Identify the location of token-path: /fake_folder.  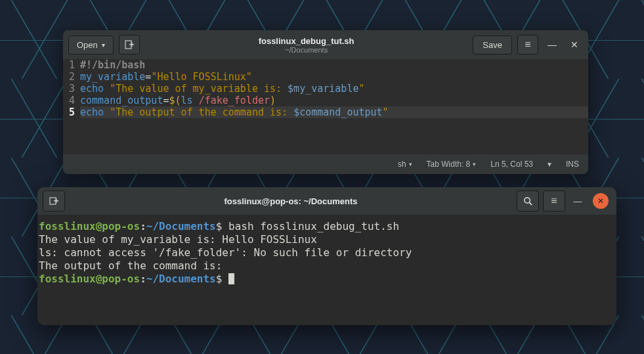
(234, 100).